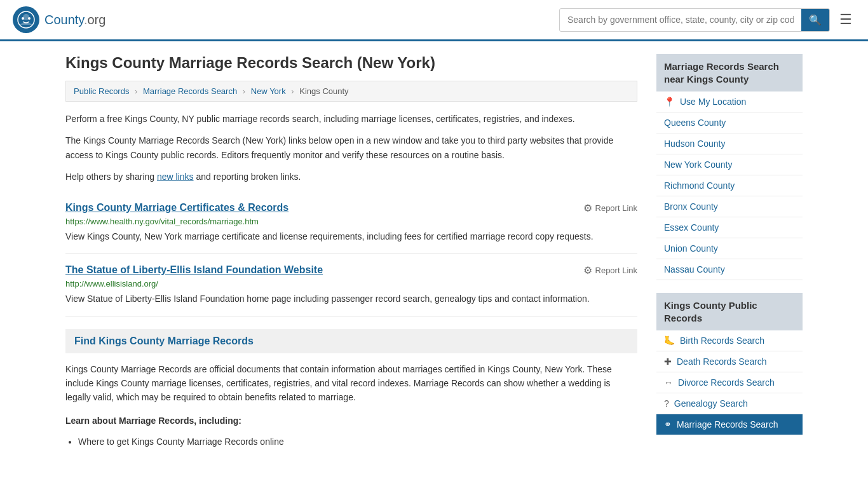  I want to click on report-icon-2: ⚙, so click(588, 271).